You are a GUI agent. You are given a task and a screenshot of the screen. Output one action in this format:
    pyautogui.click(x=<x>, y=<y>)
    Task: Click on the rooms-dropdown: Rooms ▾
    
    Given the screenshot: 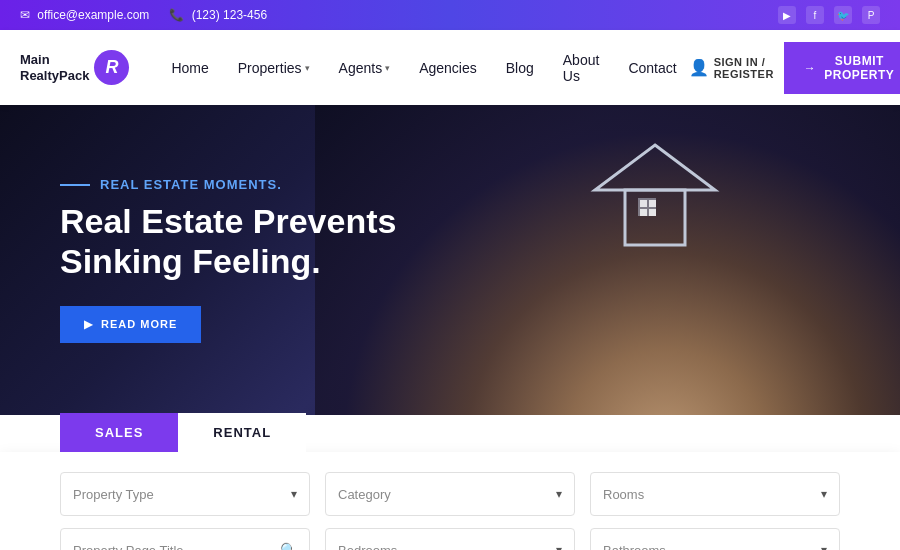 What is the action you would take?
    pyautogui.click(x=715, y=494)
    